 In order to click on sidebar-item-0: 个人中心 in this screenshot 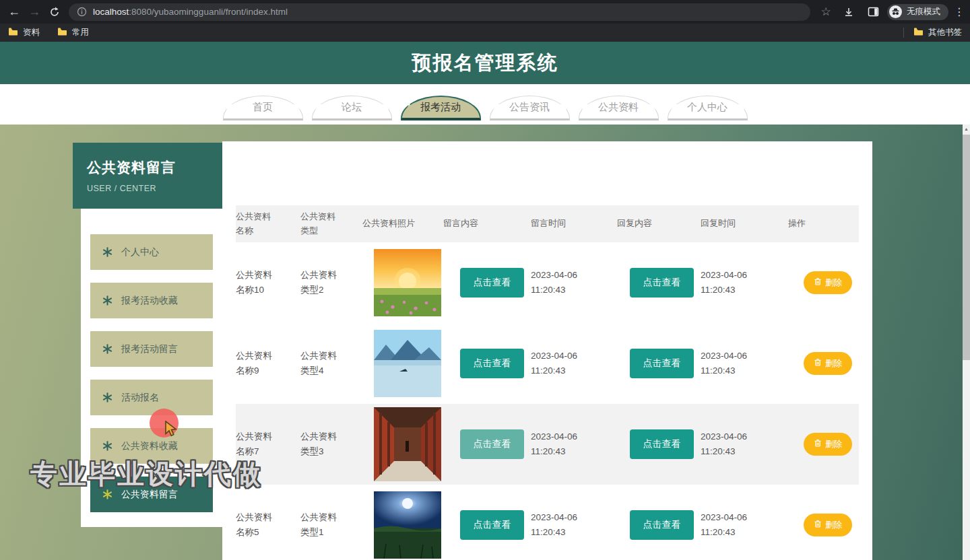, I will do `click(152, 252)`.